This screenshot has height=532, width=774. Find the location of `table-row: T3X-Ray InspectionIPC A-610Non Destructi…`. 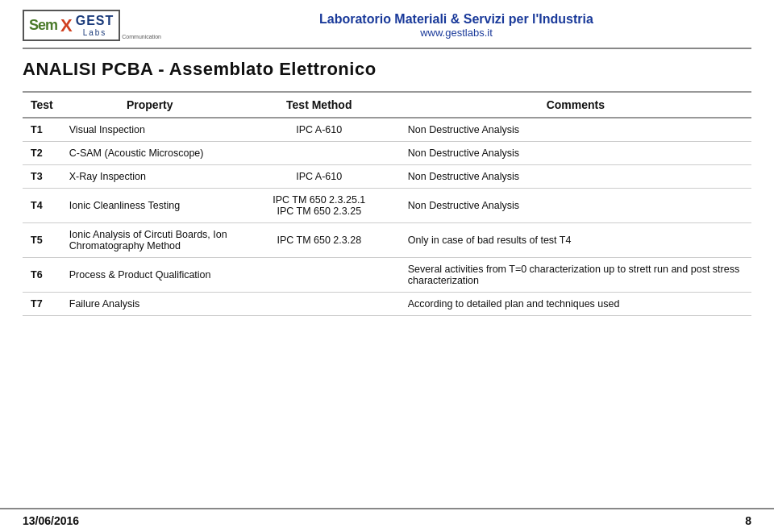

table-row: T3X-Ray InspectionIPC A-610Non Destructi… is located at coordinates (387, 177).